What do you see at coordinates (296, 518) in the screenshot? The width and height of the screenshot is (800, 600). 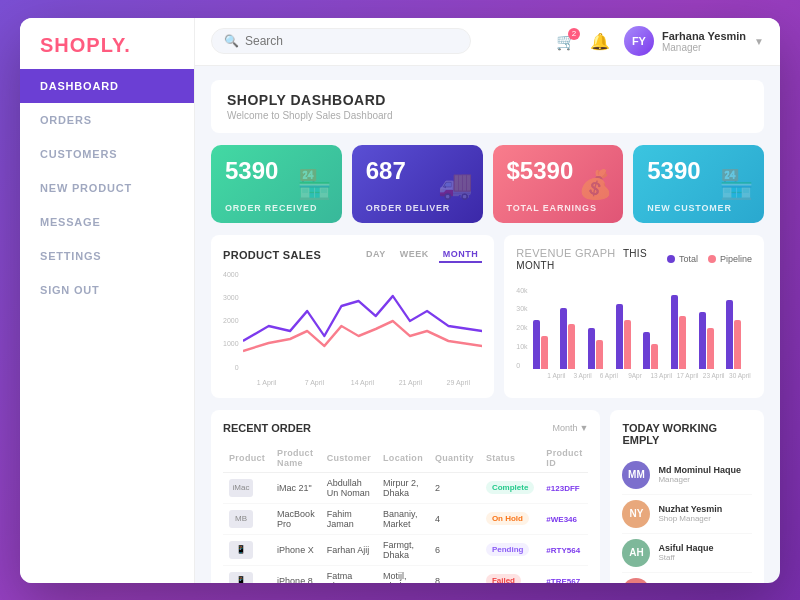 I see `cell-name: MacBook Pro` at bounding box center [296, 518].